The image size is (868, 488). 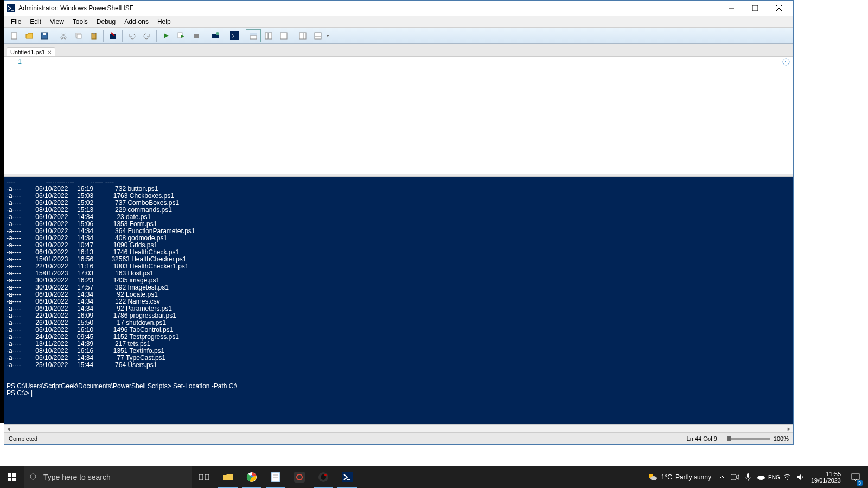 What do you see at coordinates (399, 8) in the screenshot?
I see `titlebar: Administrator: Windows PowerShell ISE` at bounding box center [399, 8].